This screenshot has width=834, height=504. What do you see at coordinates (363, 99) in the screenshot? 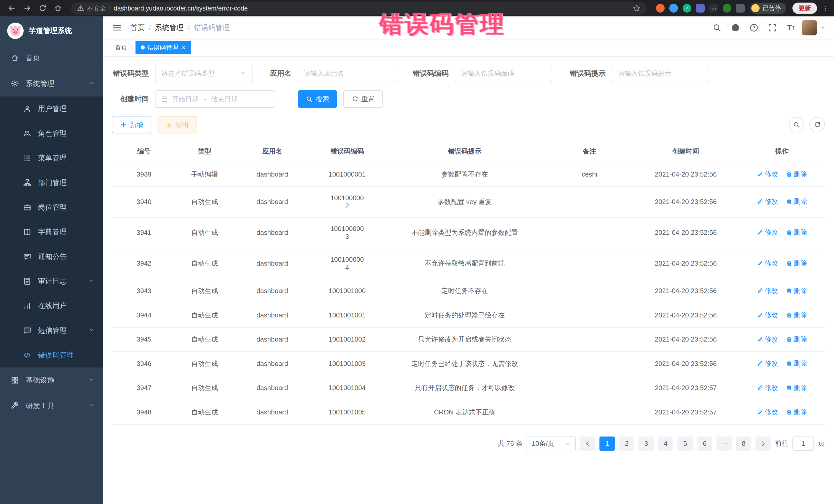
I see `reset-button: 重置` at bounding box center [363, 99].